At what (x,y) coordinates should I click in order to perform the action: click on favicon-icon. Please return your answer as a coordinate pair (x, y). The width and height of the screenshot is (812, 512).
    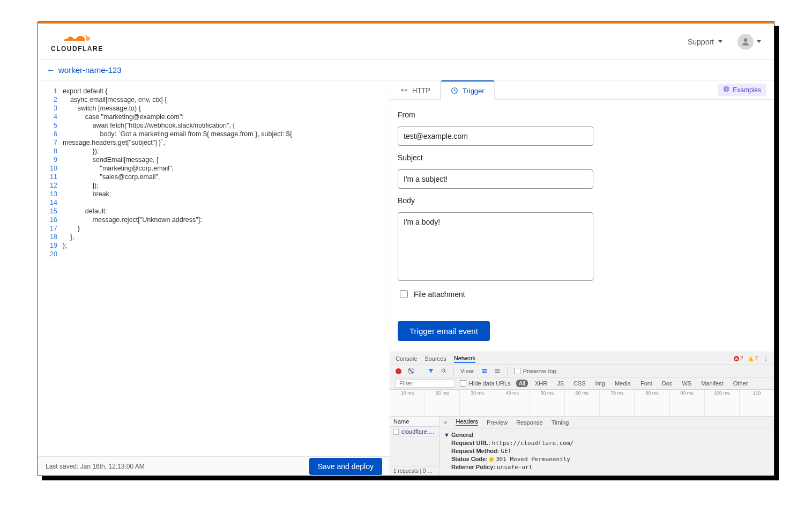
    Looking at the image, I should click on (396, 432).